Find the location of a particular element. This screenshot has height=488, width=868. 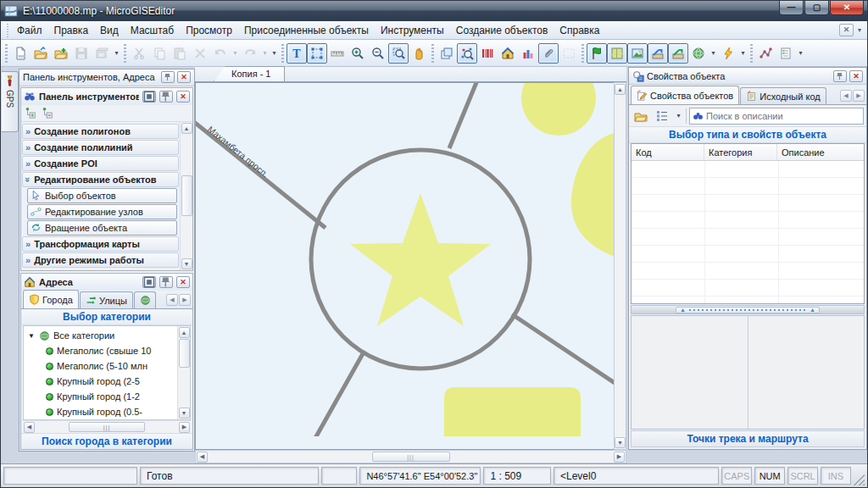

globe-caret: ▾ is located at coordinates (714, 53).